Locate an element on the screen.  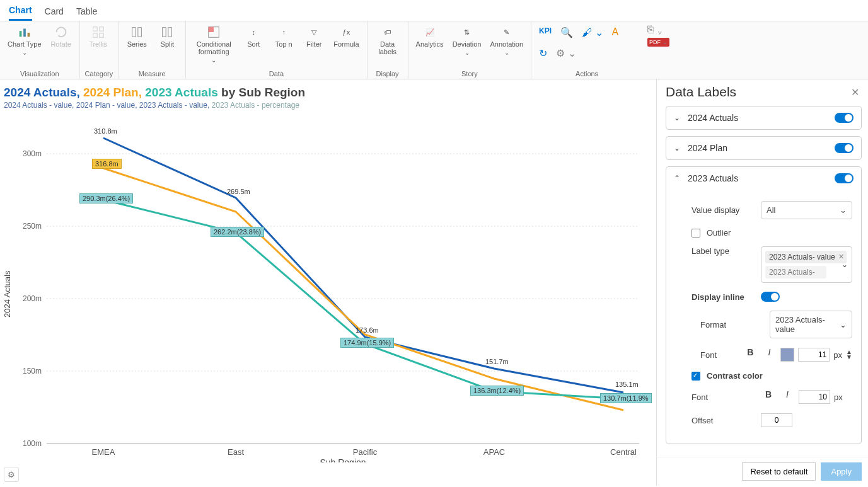
chart-type-button: Chart Type ⌄ is located at coordinates (25, 40).